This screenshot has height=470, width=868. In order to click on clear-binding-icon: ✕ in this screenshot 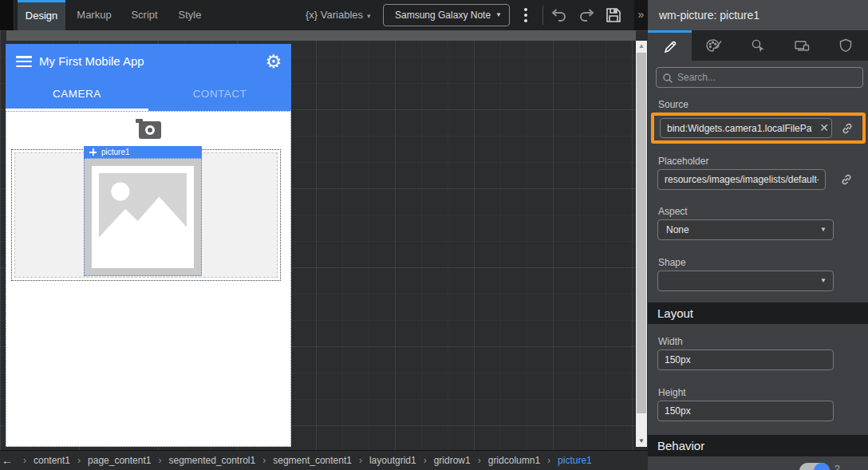, I will do `click(824, 128)`.